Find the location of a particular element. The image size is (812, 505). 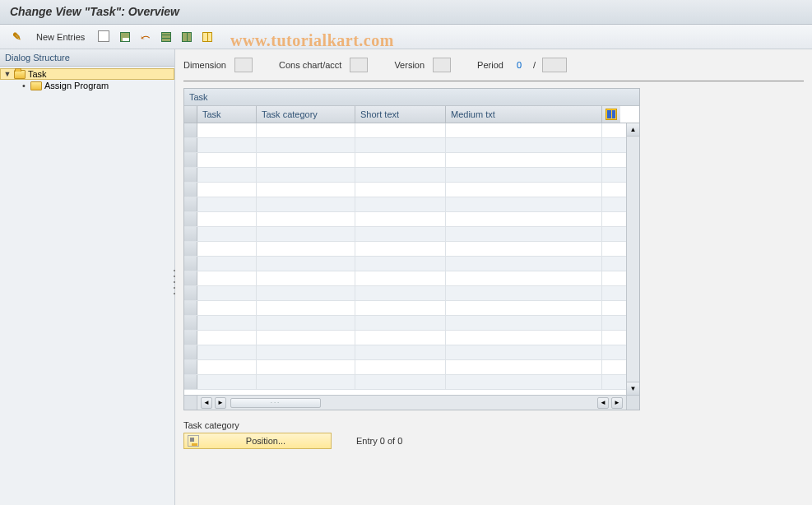

row-header-stub is located at coordinates (191, 114).